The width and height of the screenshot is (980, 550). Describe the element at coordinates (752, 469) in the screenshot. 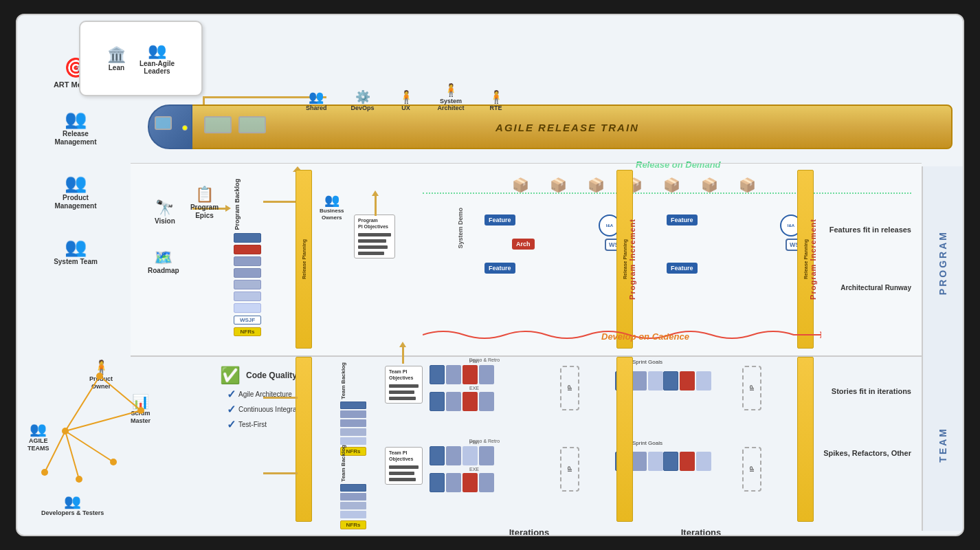

I see `ip-box-4: IP` at that location.